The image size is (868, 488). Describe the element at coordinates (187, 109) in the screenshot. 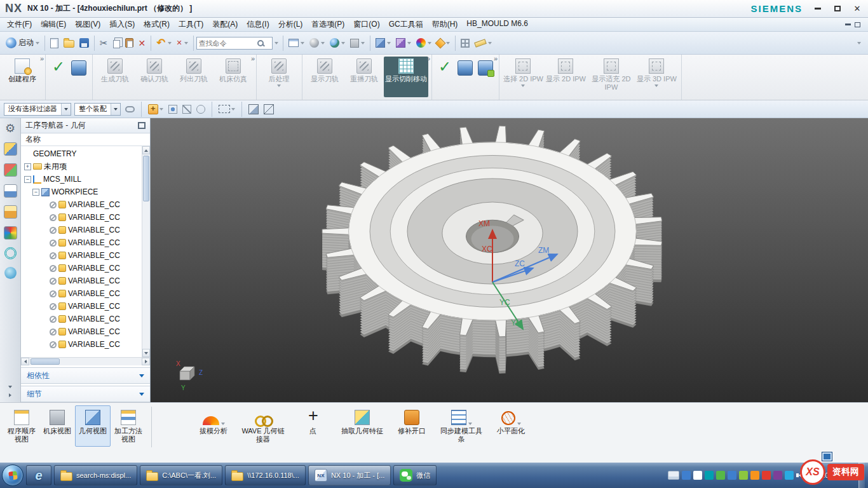

I see `snap-mid-button` at that location.